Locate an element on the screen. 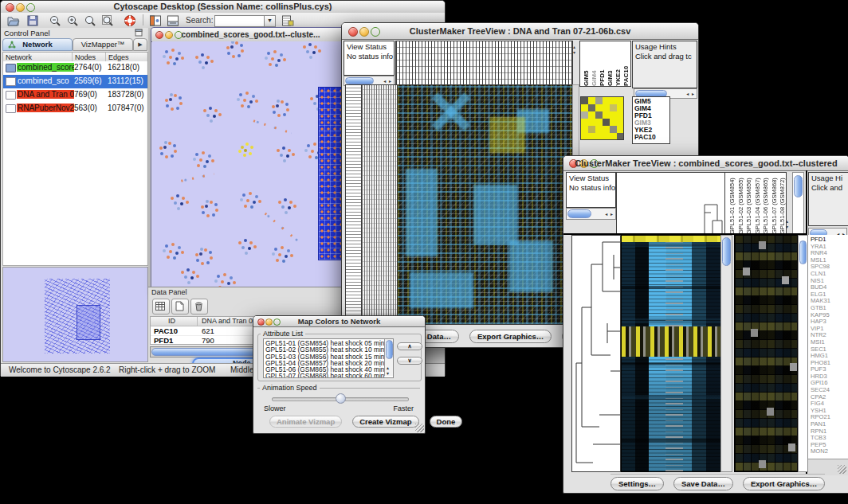 The image size is (848, 504). treeview-action-button: Save Data… is located at coordinates (703, 484).